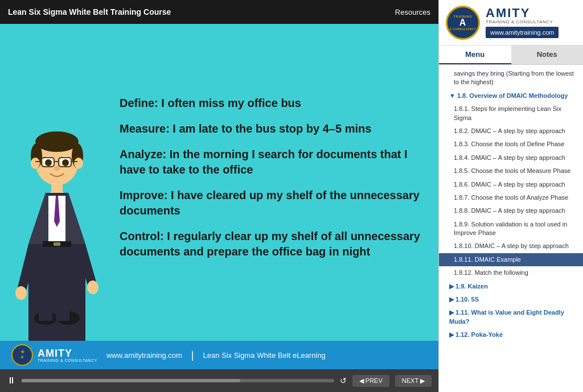 The height and width of the screenshot is (392, 583). Describe the element at coordinates (522, 22) in the screenshot. I see `brand-tagline-right: TRAINING & CONSULTANCY` at that location.